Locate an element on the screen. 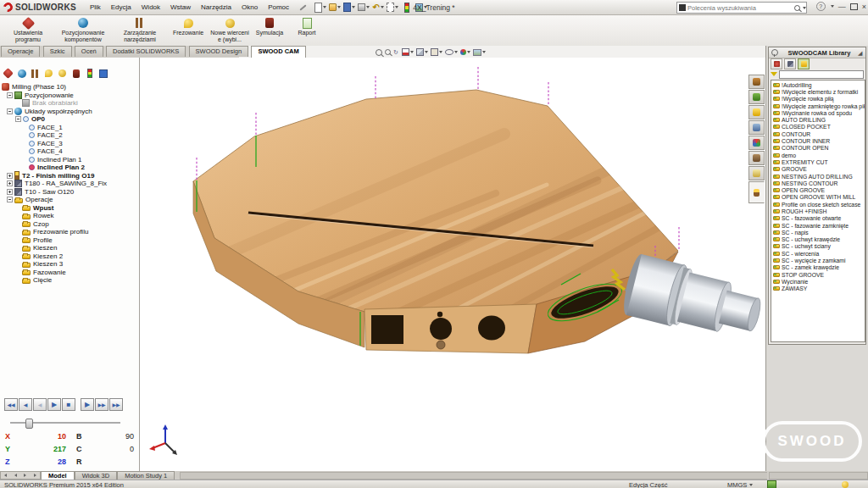  tree-item-rowek: Rowek is located at coordinates (70, 216).